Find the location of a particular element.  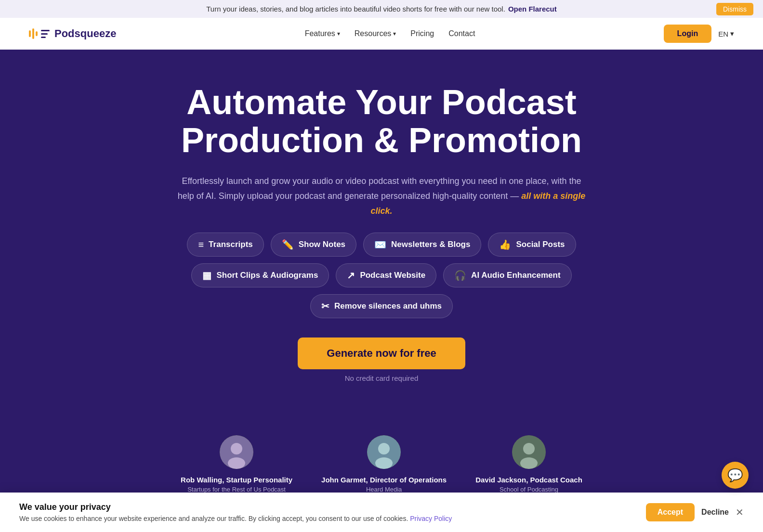

nav-features: Features ▾ is located at coordinates (323, 34).